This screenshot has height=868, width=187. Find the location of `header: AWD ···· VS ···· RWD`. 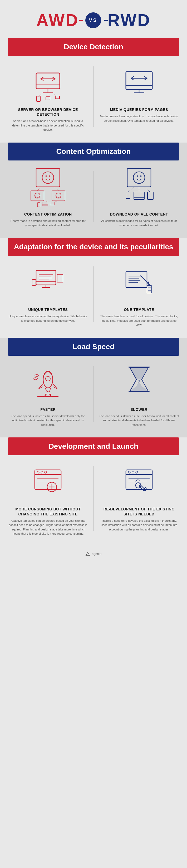

header: AWD ···· VS ···· RWD is located at coordinates (94, 19).